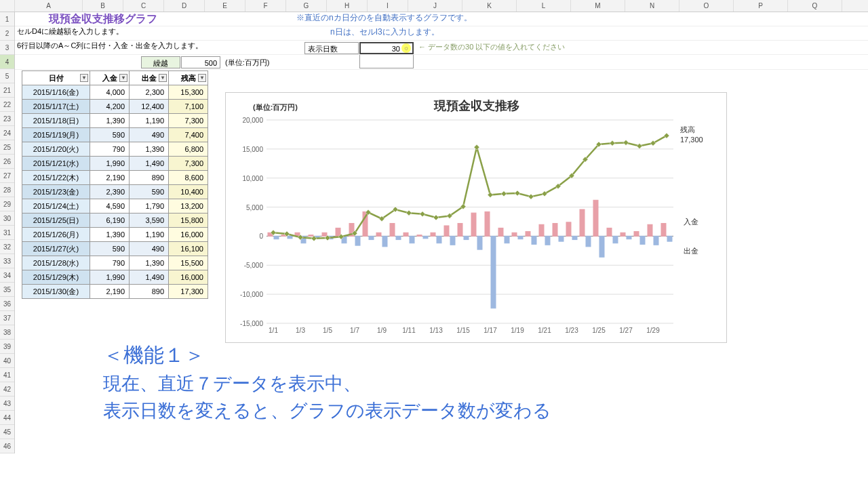 Image resolution: width=868 pixels, height=488 pixels. I want to click on table-row: 2015/1/23(金)2,39059010,400, so click(115, 192).